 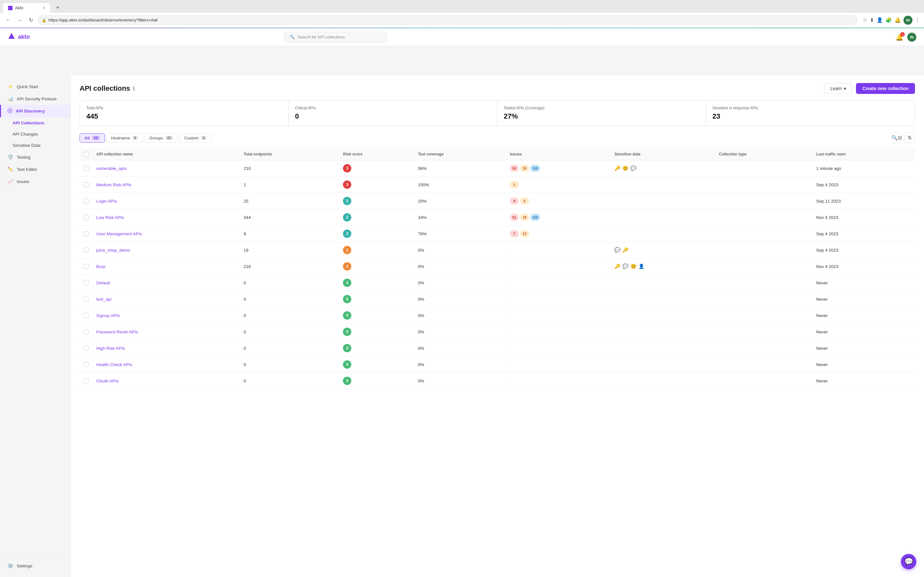 What do you see at coordinates (865, 20) in the screenshot?
I see `bookmark-btn: ☆` at bounding box center [865, 20].